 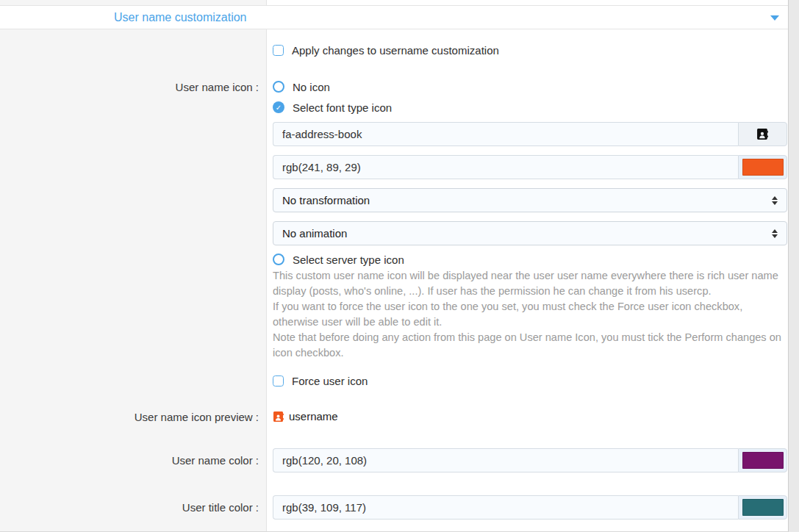 I want to click on no-icon-radio-row: No icon, so click(x=301, y=87).